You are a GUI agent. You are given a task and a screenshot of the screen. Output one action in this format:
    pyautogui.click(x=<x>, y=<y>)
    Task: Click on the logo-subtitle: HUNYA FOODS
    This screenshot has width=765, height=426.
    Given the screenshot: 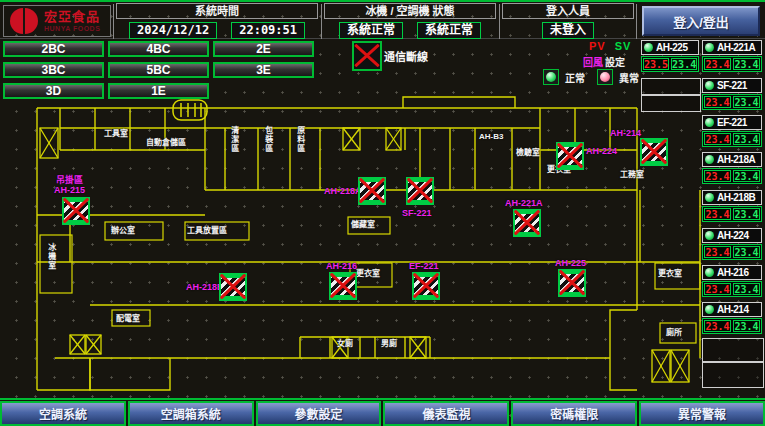 What is the action you would take?
    pyautogui.click(x=72, y=28)
    